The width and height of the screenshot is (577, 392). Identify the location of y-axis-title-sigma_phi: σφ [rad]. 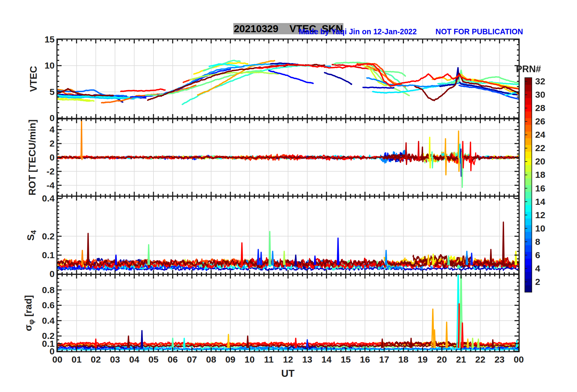
(29, 313).